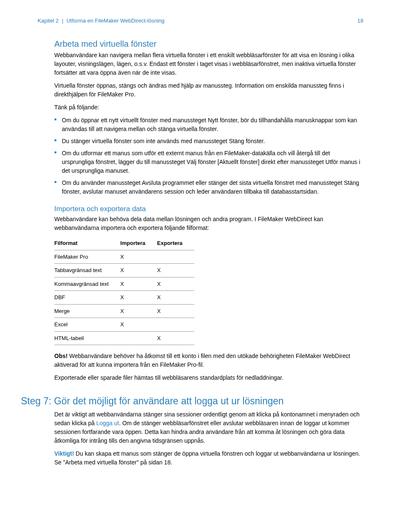 The image size is (401, 532). I want to click on table-cell: DBF, so click(87, 298).